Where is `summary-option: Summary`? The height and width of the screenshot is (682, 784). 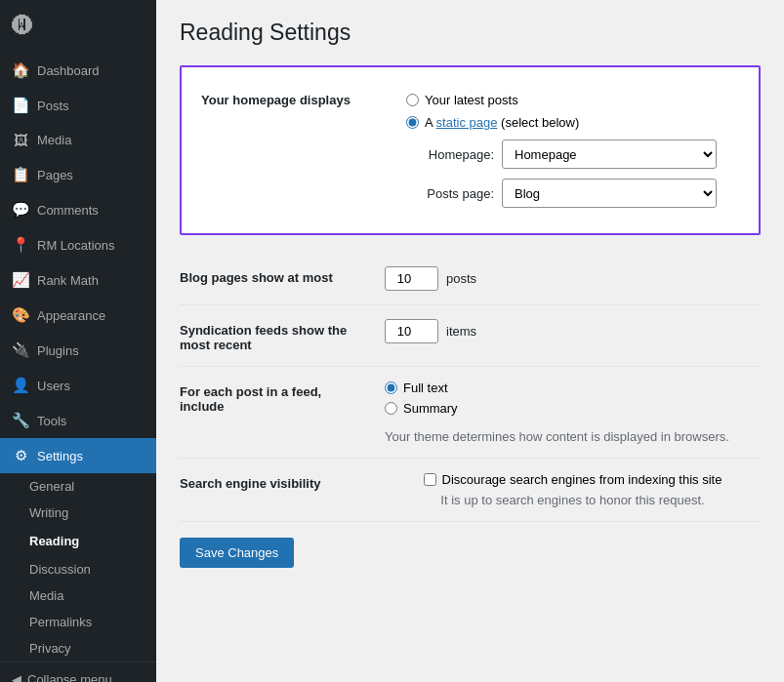 summary-option: Summary is located at coordinates (422, 408).